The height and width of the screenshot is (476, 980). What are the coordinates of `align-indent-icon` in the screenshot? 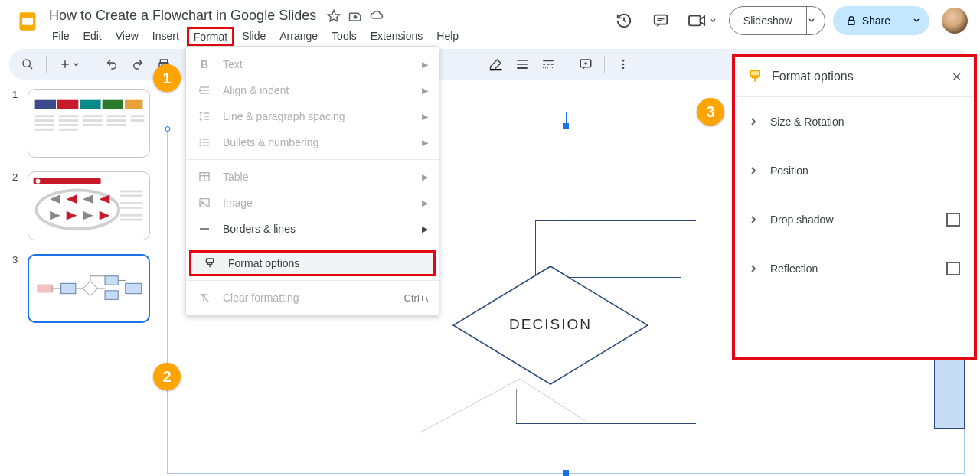 It's located at (204, 90).